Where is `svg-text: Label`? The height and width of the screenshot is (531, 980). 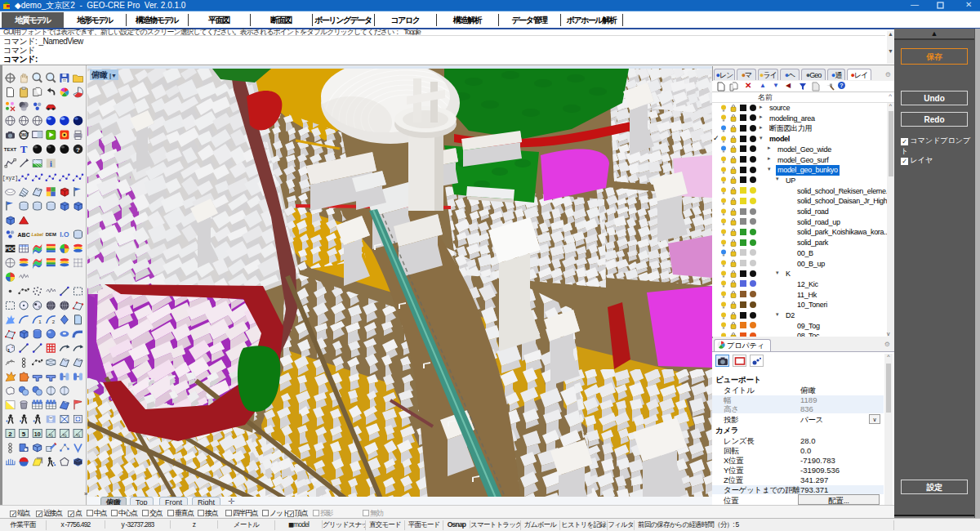 svg-text: Label is located at coordinates (38, 234).